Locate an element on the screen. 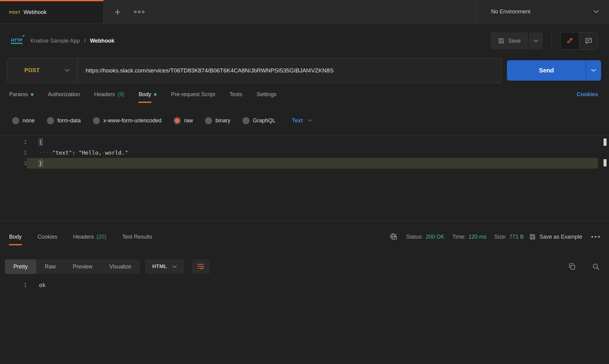 The image size is (609, 364). line-code: ok is located at coordinates (318, 285).